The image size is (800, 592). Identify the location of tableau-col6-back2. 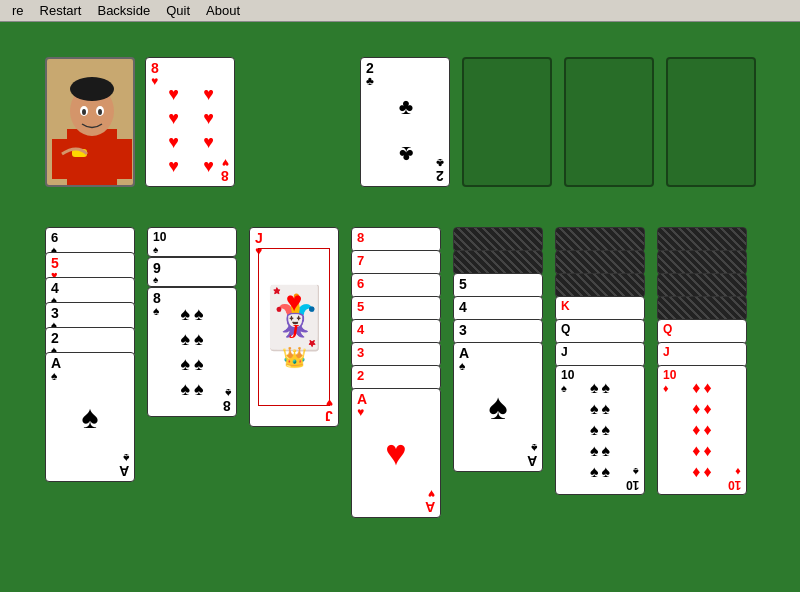
(600, 262).